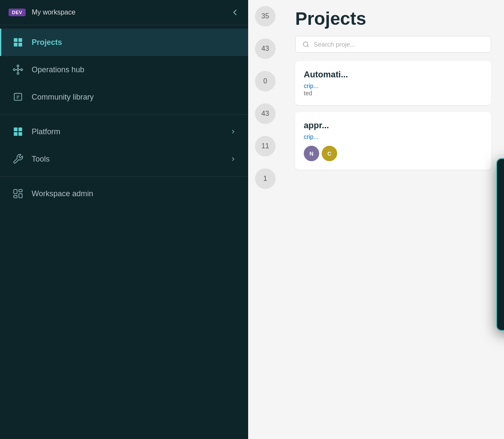  I want to click on sidebar-item-label: Tools, so click(41, 159).